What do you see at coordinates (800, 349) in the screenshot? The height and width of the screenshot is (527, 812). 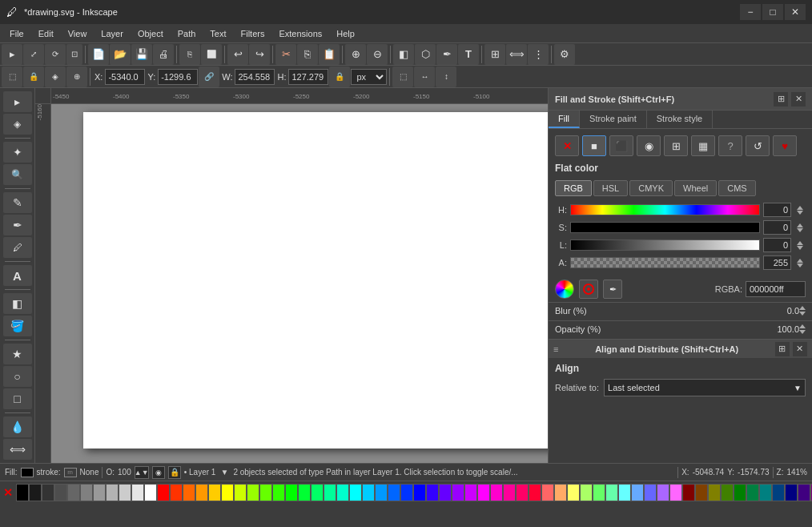 I see `align-close-btn: ✕` at bounding box center [800, 349].